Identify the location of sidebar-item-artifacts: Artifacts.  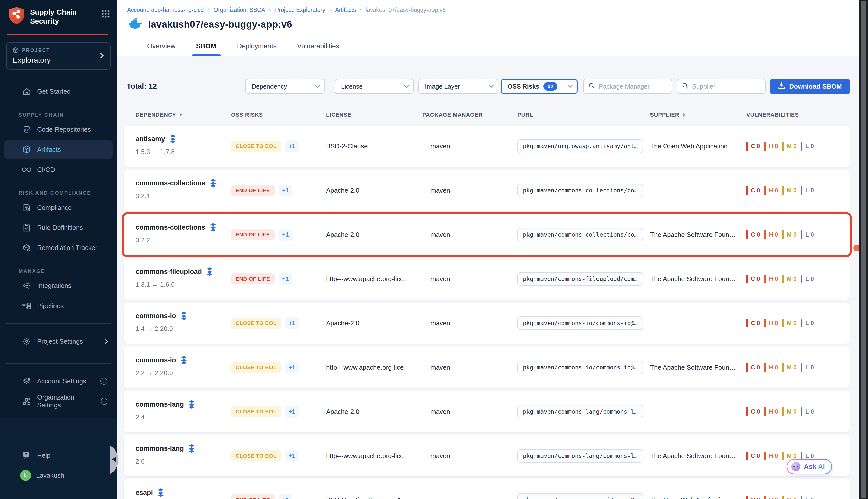
(58, 149).